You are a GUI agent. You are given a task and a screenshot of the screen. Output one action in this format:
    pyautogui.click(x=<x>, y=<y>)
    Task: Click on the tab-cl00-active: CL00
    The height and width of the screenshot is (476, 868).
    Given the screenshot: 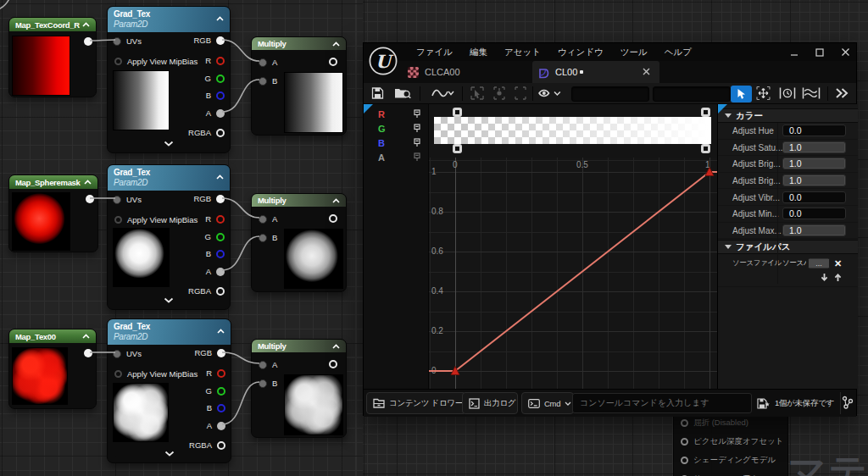 What is the action you would take?
    pyautogui.click(x=596, y=72)
    